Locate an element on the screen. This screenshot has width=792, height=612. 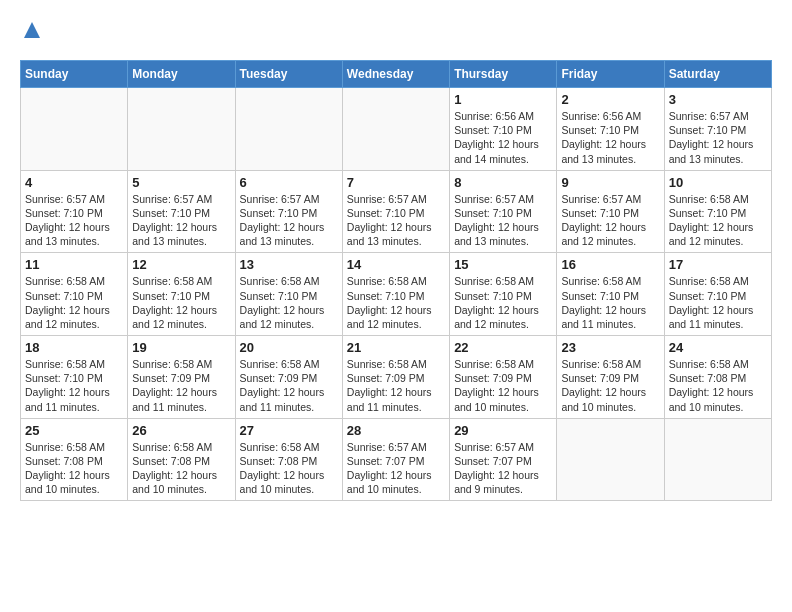
calendar-cell: 17Sunrise: 6:58 AMSunset: 7:10 PMDayligh… is located at coordinates (718, 294).